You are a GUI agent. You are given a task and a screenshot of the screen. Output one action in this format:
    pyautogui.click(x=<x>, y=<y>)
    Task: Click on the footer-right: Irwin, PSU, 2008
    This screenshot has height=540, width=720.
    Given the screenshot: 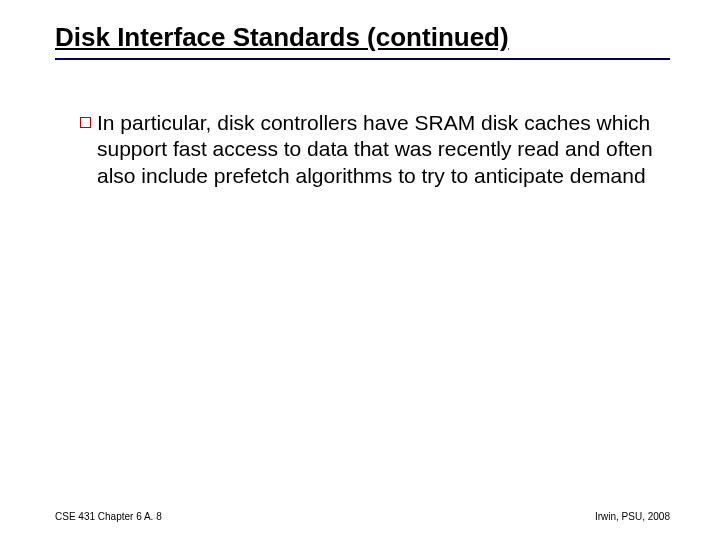 What is the action you would take?
    pyautogui.click(x=632, y=516)
    